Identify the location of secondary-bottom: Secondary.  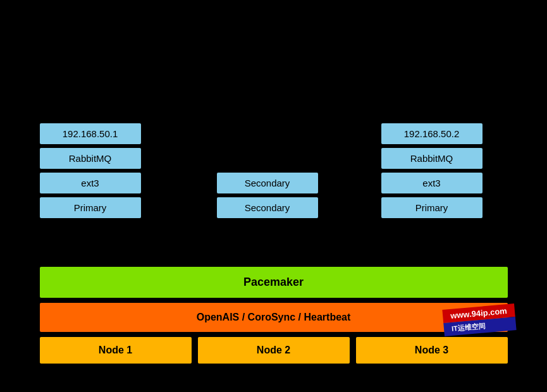
(267, 207).